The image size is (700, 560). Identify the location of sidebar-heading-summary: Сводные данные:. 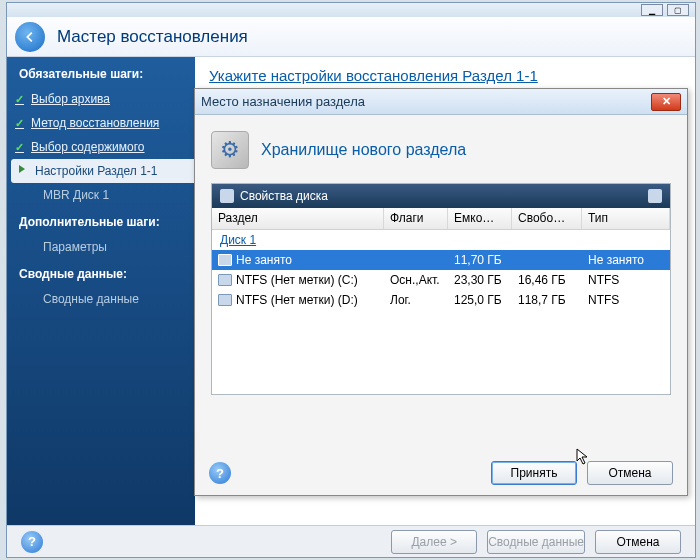
(101, 277).